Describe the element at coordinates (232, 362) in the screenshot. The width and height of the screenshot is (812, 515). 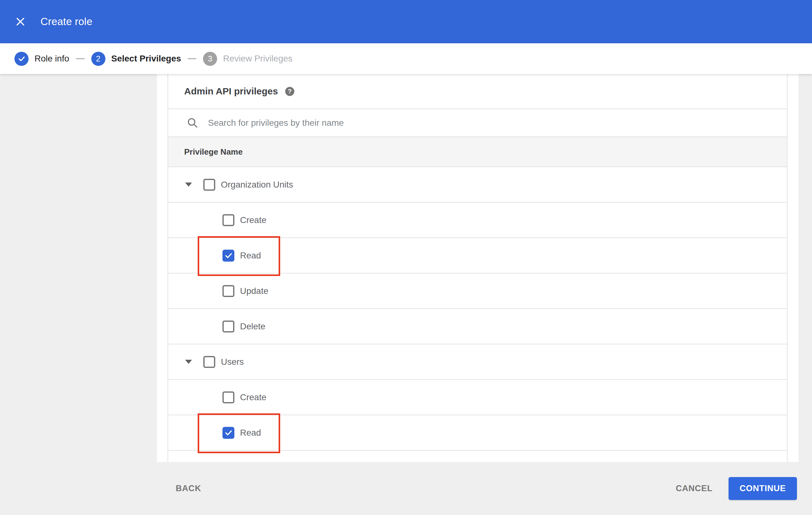
I see `privilege-label: Users` at that location.